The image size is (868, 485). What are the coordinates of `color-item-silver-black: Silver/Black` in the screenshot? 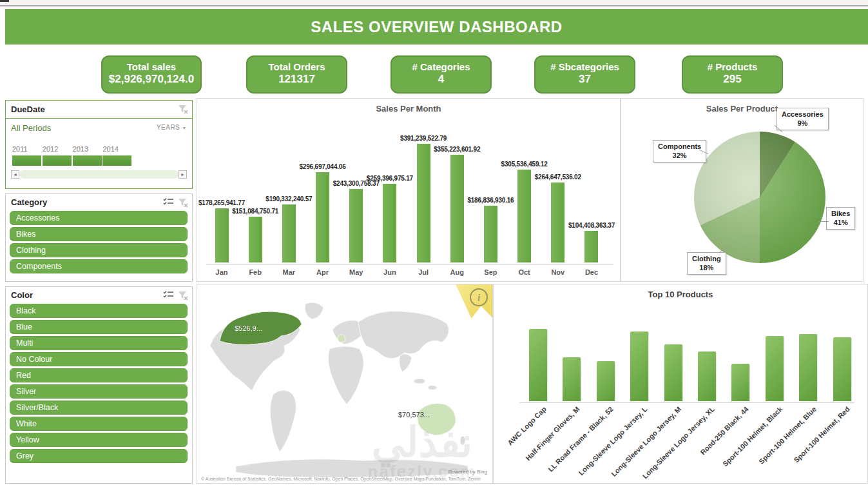 It's located at (99, 408).